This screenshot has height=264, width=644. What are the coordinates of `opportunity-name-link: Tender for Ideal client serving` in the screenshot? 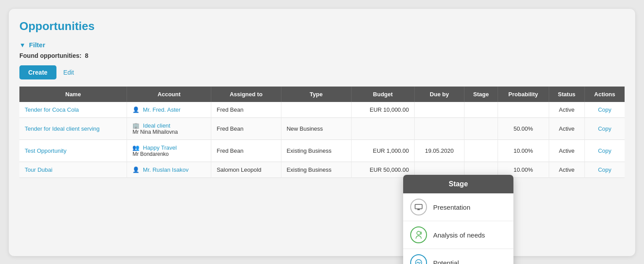 It's located at (62, 129).